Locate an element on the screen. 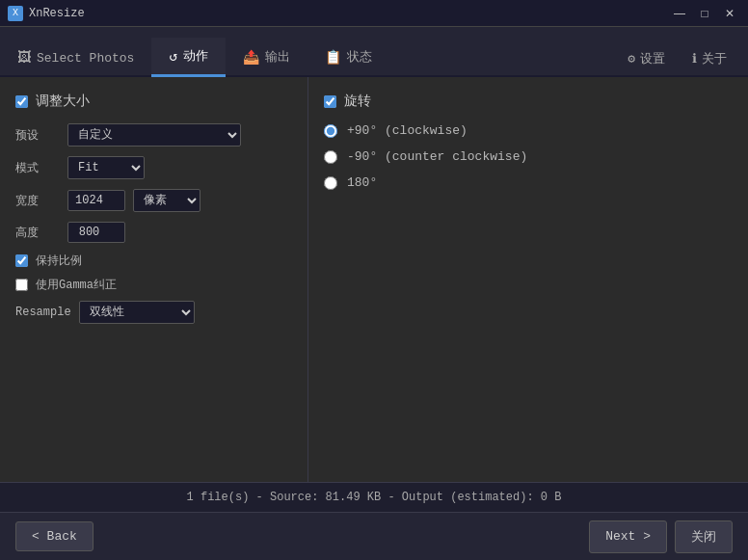  title-bar-left: X XnResize is located at coordinates (46, 13).